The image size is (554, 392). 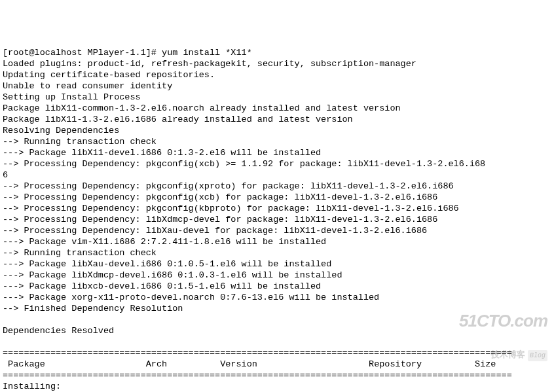 I want to click on output-line: Package libX11-common-1.3-2.el6.noarch a…, so click(x=202, y=109).